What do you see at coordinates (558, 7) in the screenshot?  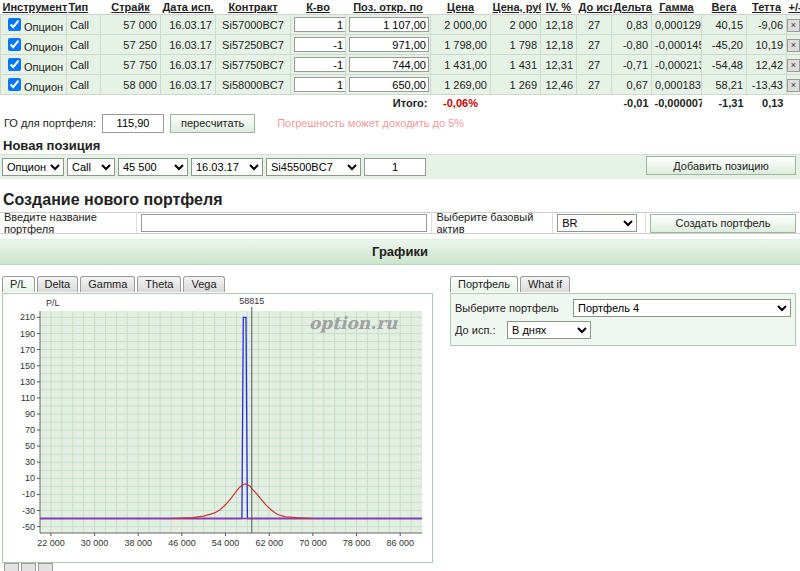 I see `header-iv: IV. %` at bounding box center [558, 7].